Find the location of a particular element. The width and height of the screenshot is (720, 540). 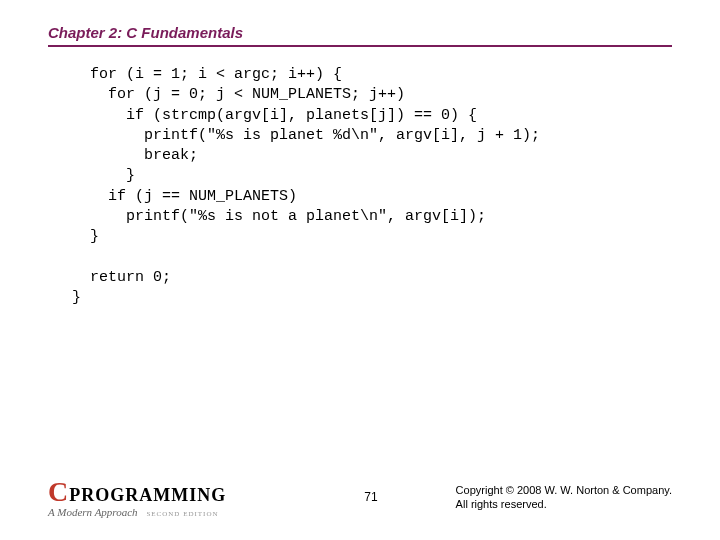

chapter-title: Chapter 2: C Fundamentals is located at coordinates (360, 36).